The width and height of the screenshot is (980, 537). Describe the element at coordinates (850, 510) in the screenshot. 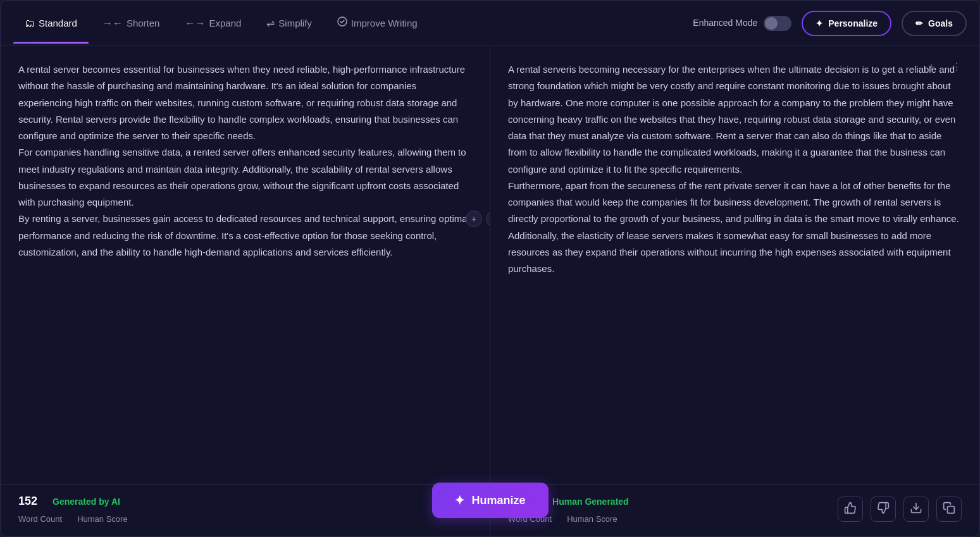

I see `thumbs-up-icon` at that location.